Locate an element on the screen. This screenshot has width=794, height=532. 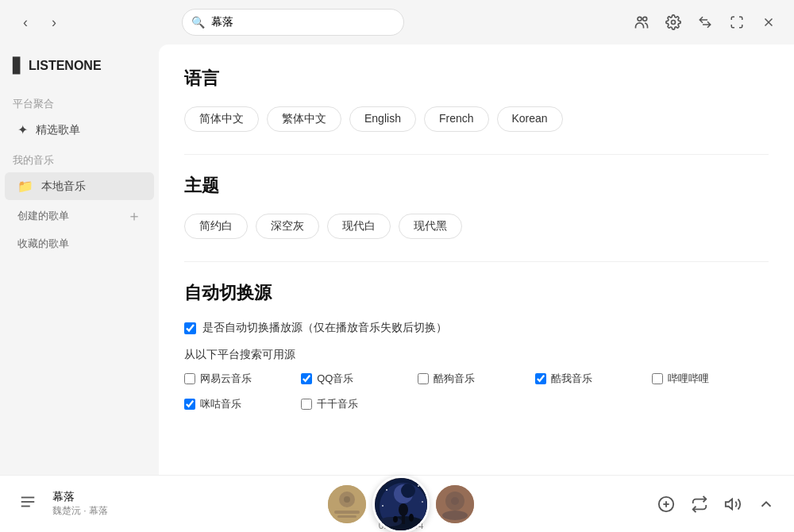
volume-icon is located at coordinates (733, 504).